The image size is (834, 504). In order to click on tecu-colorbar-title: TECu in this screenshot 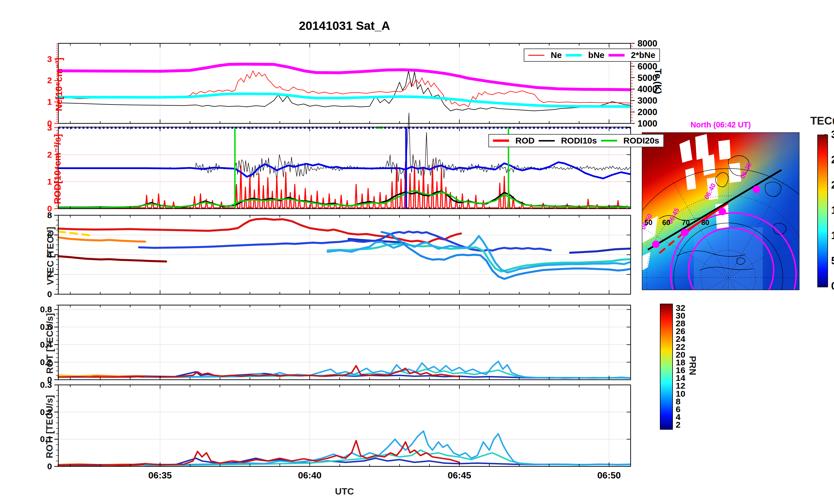, I will do `click(818, 121)`.